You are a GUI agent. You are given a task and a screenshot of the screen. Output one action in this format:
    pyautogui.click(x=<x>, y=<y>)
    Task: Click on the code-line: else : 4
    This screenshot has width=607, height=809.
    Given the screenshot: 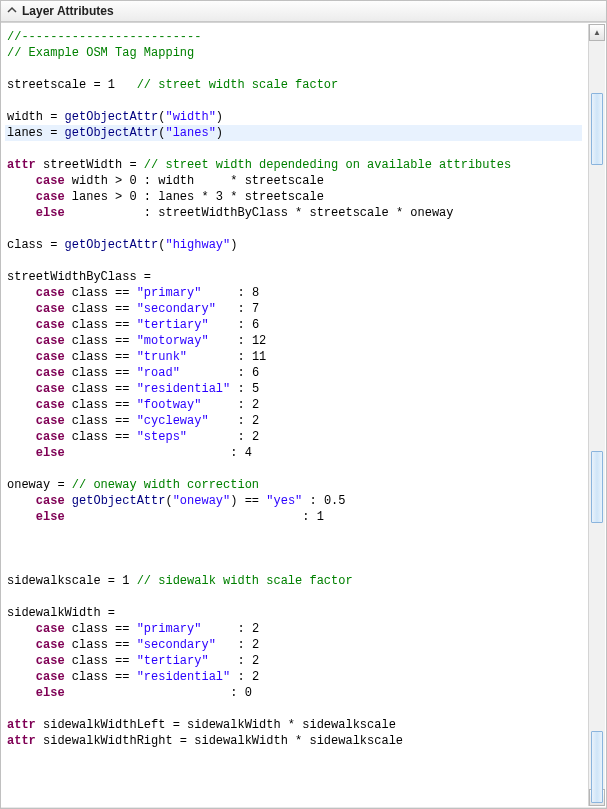 What is the action you would take?
    pyautogui.click(x=294, y=453)
    